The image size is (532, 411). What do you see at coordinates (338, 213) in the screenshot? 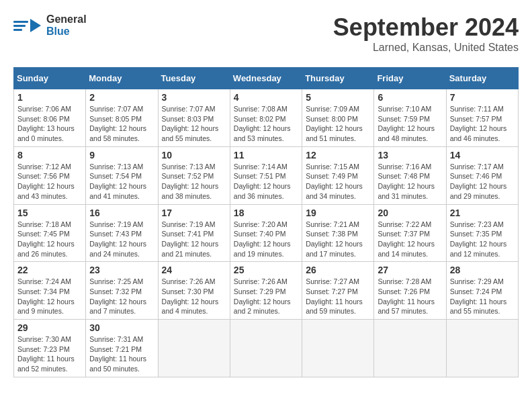
I see `day-number: 19` at bounding box center [338, 213].